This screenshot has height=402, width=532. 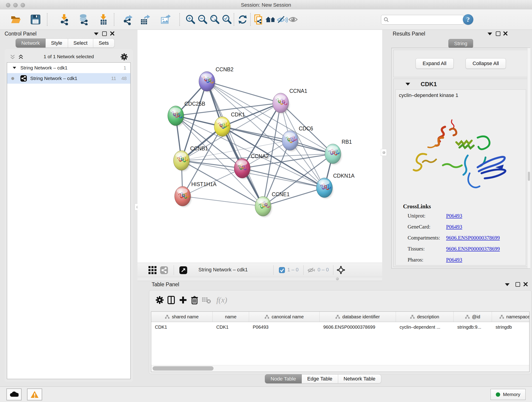 I want to click on add-column-icon, so click(x=183, y=300).